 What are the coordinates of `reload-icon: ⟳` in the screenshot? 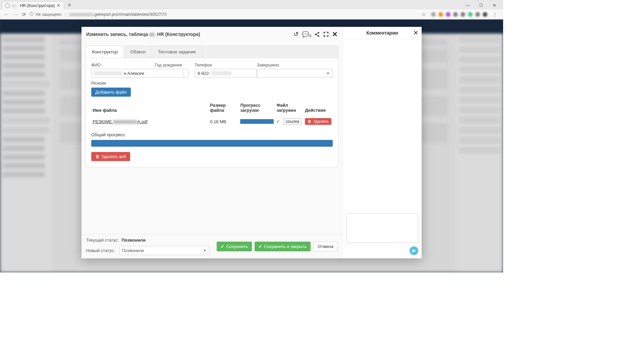 It's located at (24, 14).